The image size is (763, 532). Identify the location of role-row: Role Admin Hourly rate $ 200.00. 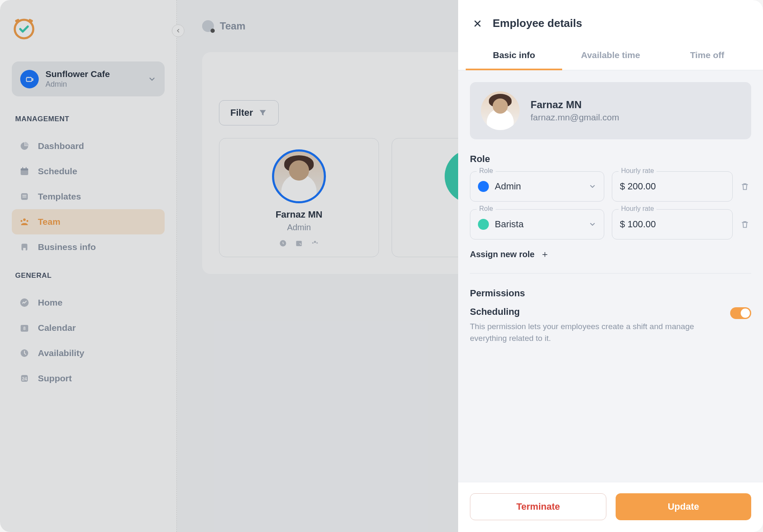
(611, 186).